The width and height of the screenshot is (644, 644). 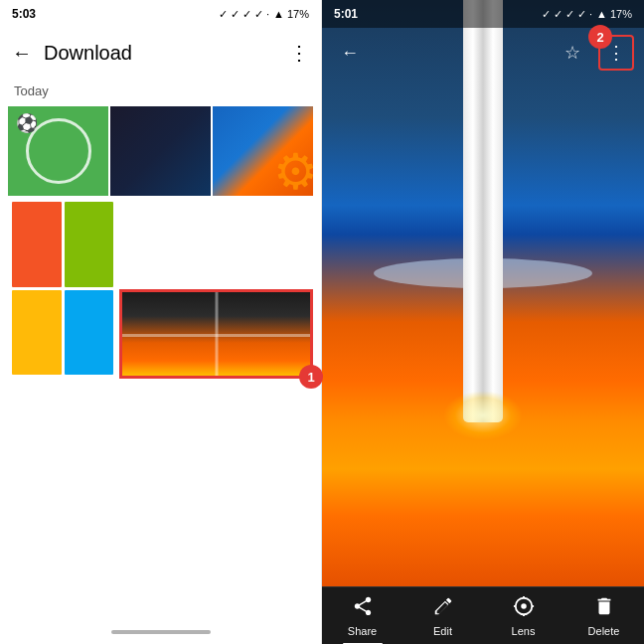 What do you see at coordinates (443, 631) in the screenshot?
I see `edit-label: Edit` at bounding box center [443, 631].